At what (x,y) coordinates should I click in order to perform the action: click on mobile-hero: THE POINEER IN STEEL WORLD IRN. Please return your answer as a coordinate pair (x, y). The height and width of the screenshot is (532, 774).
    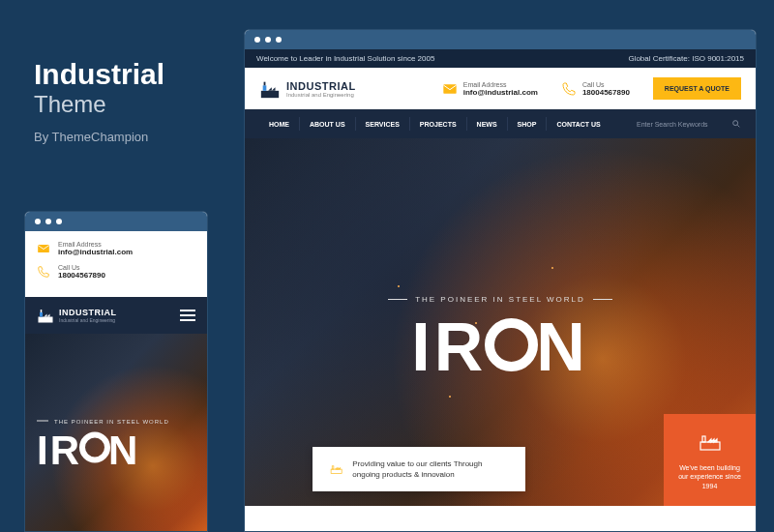
    Looking at the image, I should click on (116, 433).